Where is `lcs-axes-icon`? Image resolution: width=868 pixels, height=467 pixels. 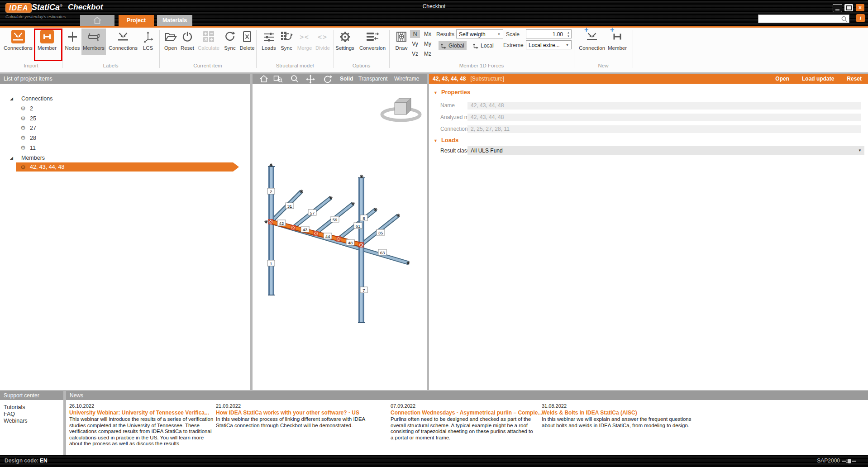 lcs-axes-icon is located at coordinates (148, 37).